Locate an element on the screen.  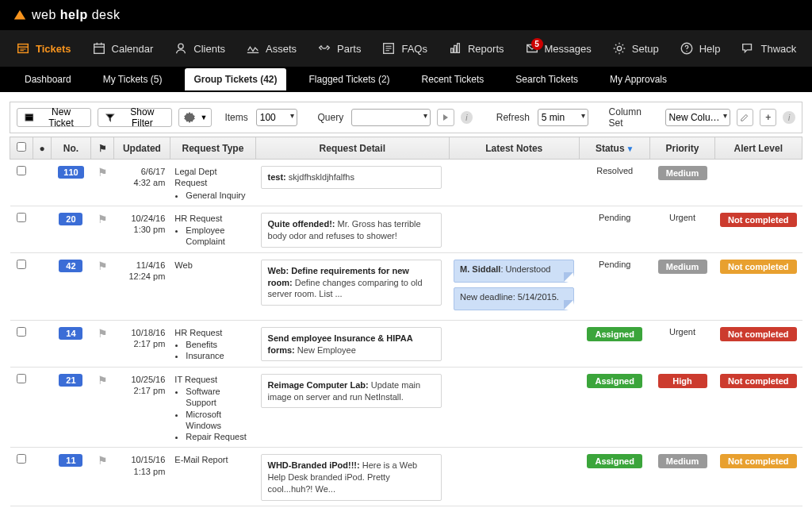
column-header is located at coordinates (22, 148).